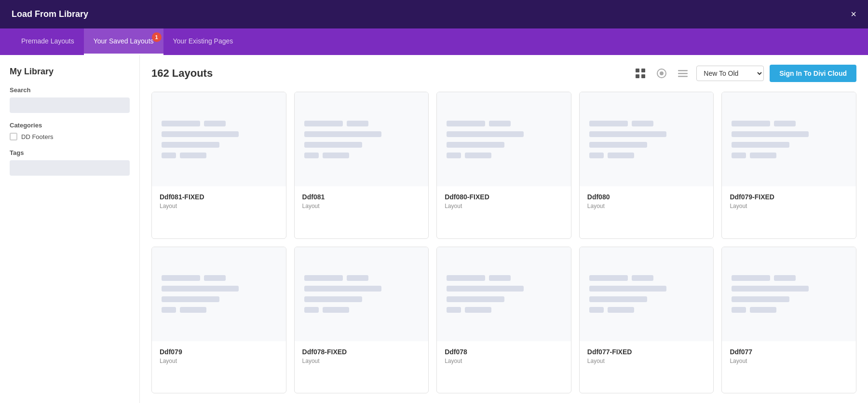 The height and width of the screenshot is (403, 868). What do you see at coordinates (69, 90) in the screenshot?
I see `search-label: Search` at bounding box center [69, 90].